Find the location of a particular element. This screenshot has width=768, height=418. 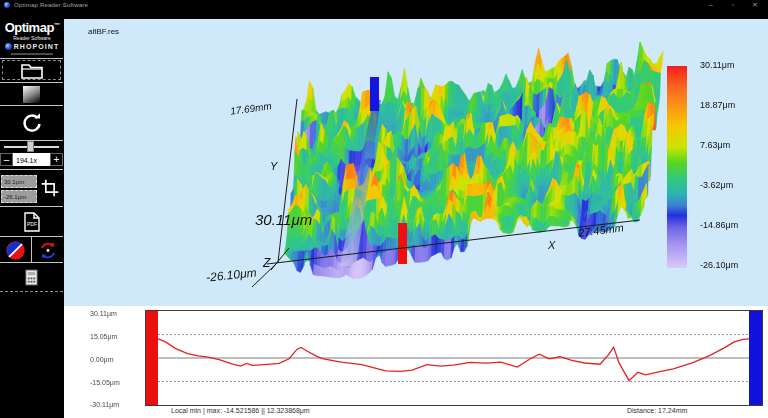

y-tick-label: -30.11μm is located at coordinates (104, 404).